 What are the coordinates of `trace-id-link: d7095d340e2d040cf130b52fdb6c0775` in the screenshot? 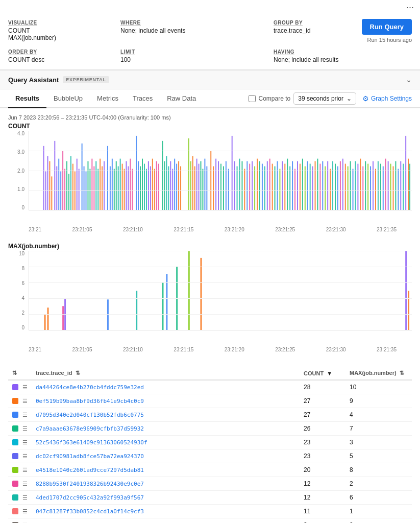 It's located at (90, 415).